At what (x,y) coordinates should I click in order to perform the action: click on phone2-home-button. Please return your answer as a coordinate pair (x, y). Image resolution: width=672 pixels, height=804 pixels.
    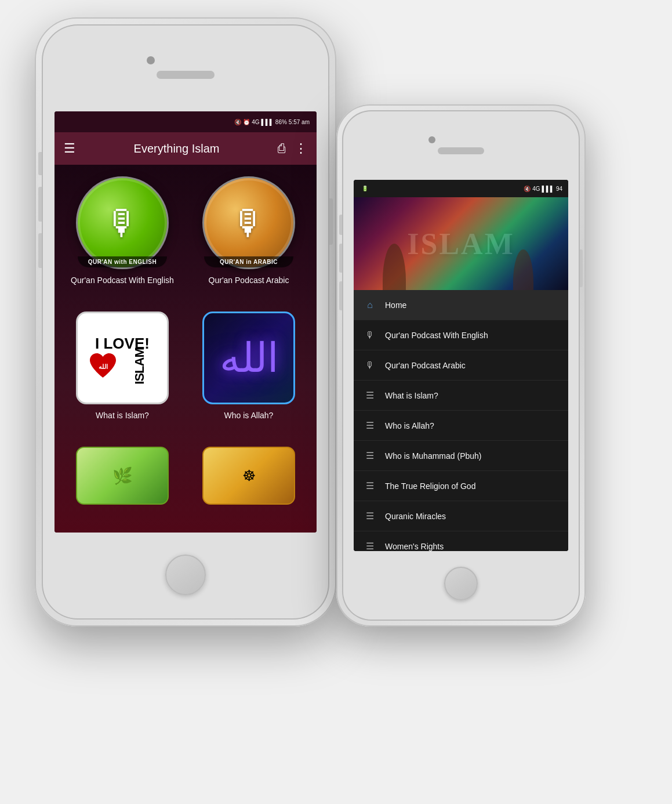
    Looking at the image, I should click on (461, 584).